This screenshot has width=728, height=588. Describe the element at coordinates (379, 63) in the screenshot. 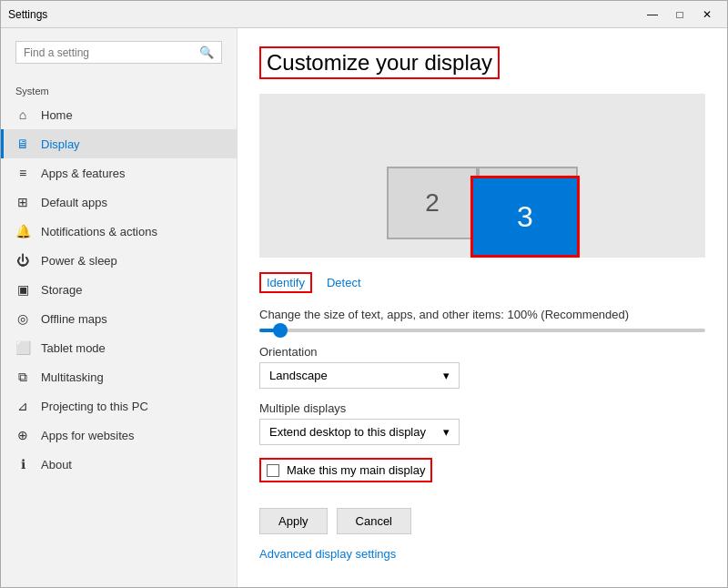

I see `page-title: Customize your display` at that location.